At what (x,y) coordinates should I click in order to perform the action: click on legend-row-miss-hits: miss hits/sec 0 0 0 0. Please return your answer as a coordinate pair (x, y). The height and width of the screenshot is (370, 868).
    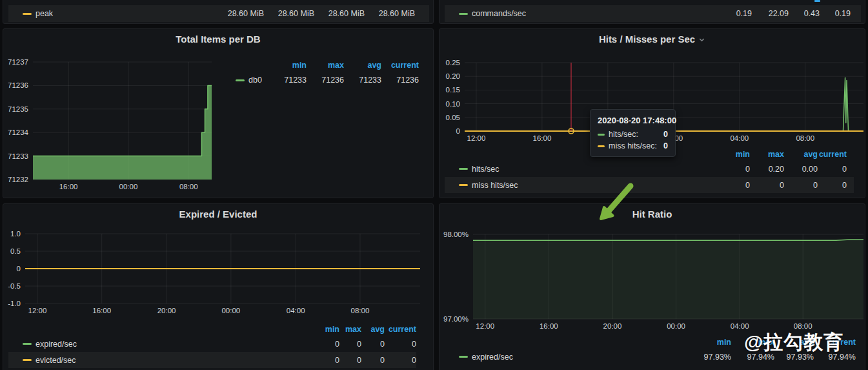
    Looking at the image, I should click on (649, 185).